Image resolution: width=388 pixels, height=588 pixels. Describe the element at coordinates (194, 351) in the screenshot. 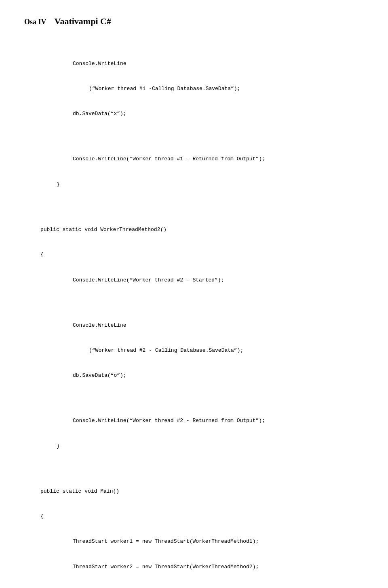

I see `code-line: (“Worker thread #2 - Calling Database.Sa…` at that location.